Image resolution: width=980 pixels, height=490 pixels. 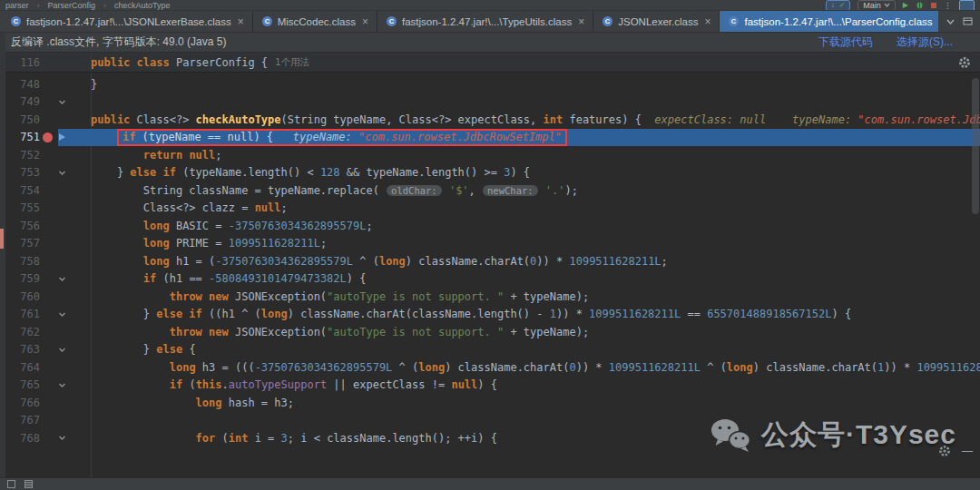 What do you see at coordinates (535, 120) in the screenshot?
I see `code-line: public Class<?> checkAutoType(String typ…` at bounding box center [535, 120].